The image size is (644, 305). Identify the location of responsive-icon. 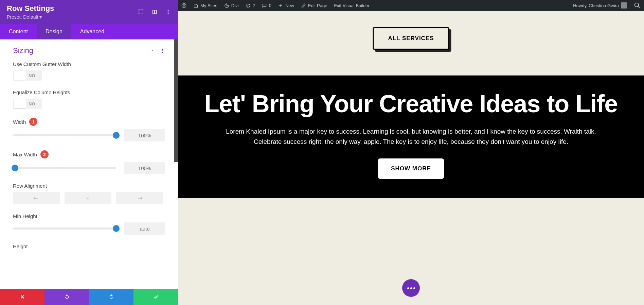
(155, 12).